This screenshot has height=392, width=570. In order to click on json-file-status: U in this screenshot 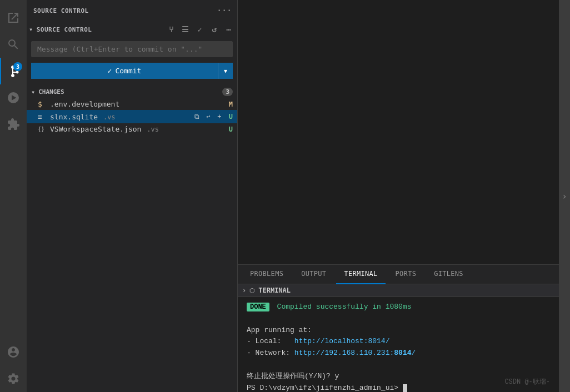, I will do `click(231, 129)`.